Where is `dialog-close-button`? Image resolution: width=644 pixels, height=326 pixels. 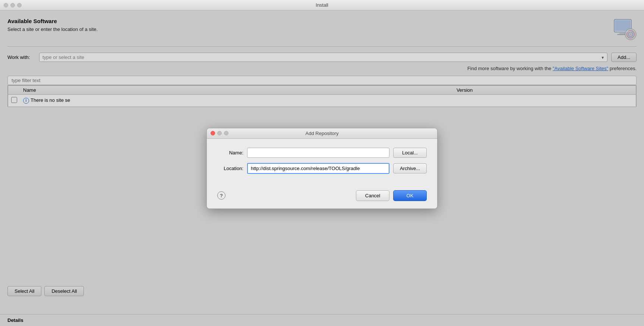 dialog-close-button is located at coordinates (213, 133).